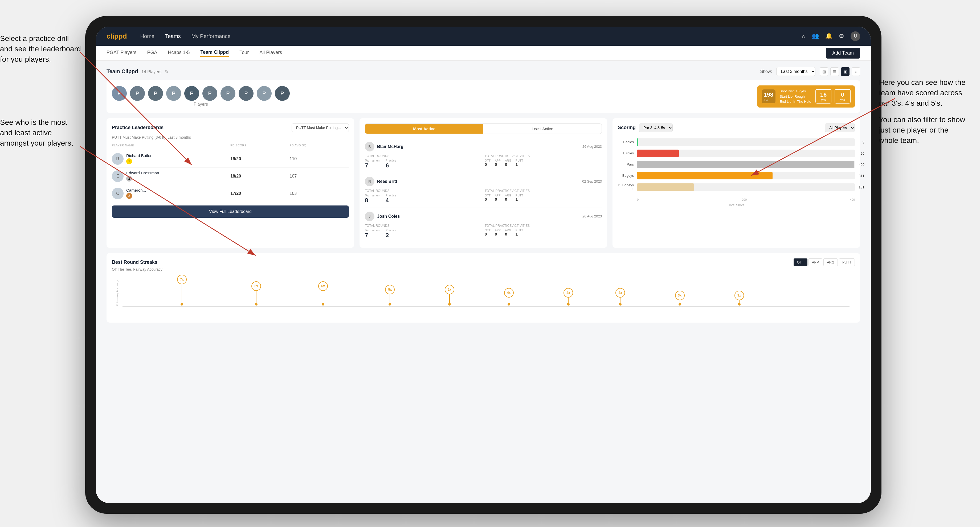 Image resolution: width=980 pixels, height=527 pixels. I want to click on pa-player-1: B Blair McHarg, so click(384, 147).